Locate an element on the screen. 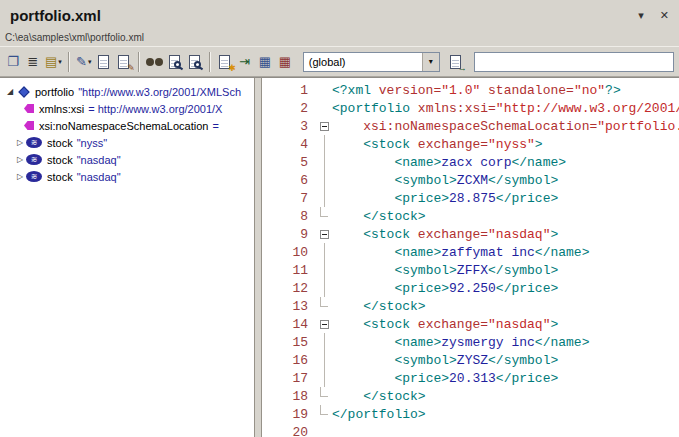 This screenshot has width=679, height=437. code-text: <symbol>ZCXM</symbol> is located at coordinates (506, 180).